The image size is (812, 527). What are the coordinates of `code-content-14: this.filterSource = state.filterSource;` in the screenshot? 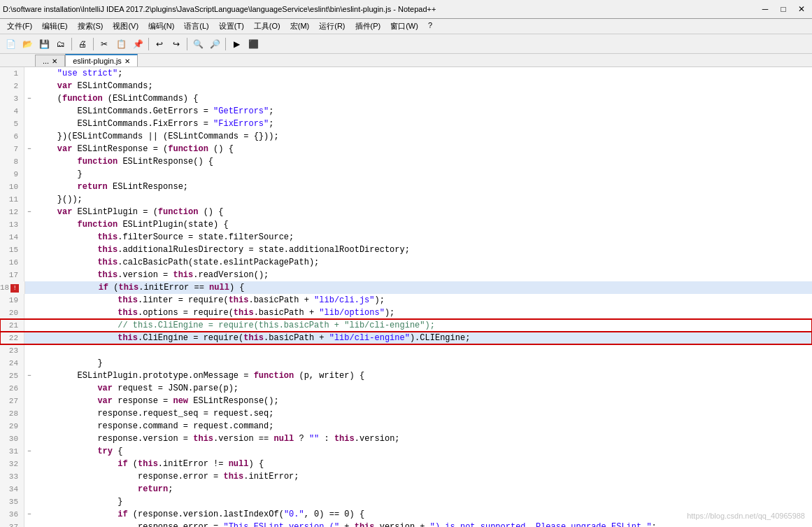 It's located at (423, 237).